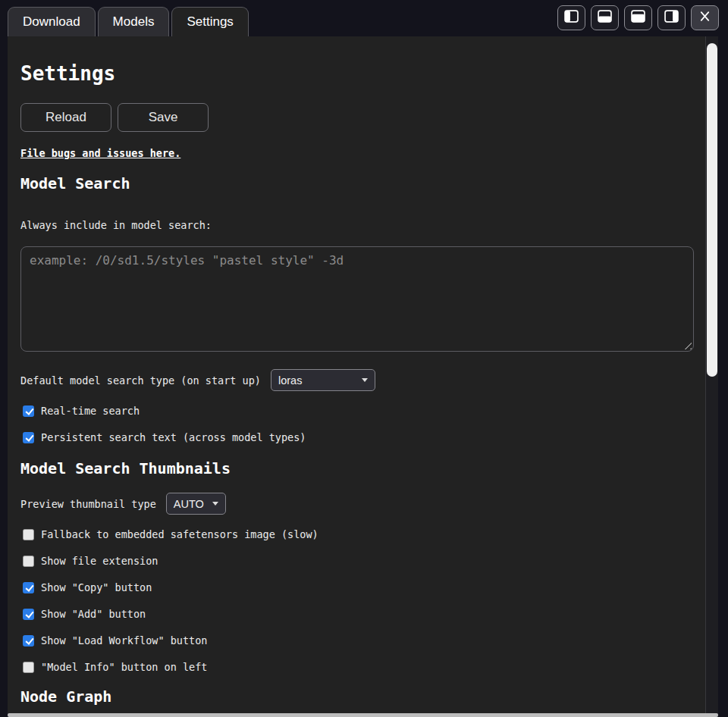 The width and height of the screenshot is (728, 717). I want to click on tab-download: Download, so click(52, 21).